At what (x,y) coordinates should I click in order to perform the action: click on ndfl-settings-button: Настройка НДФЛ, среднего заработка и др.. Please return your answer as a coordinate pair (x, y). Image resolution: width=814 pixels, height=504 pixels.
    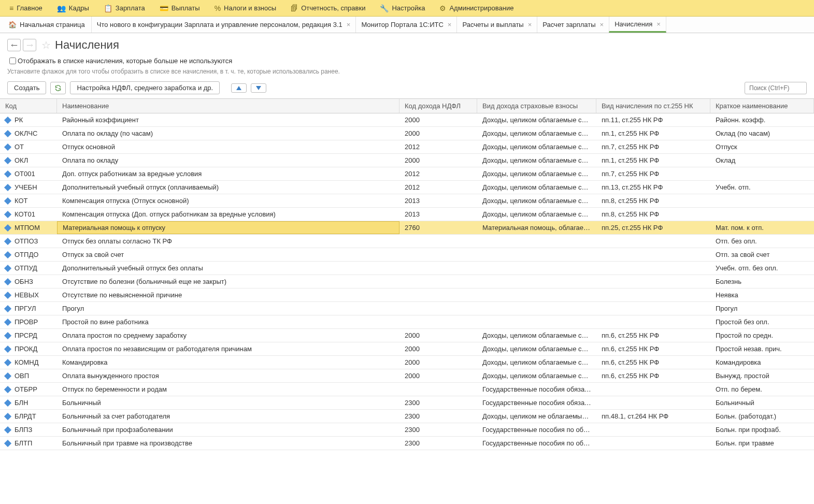
    Looking at the image, I should click on (145, 88).